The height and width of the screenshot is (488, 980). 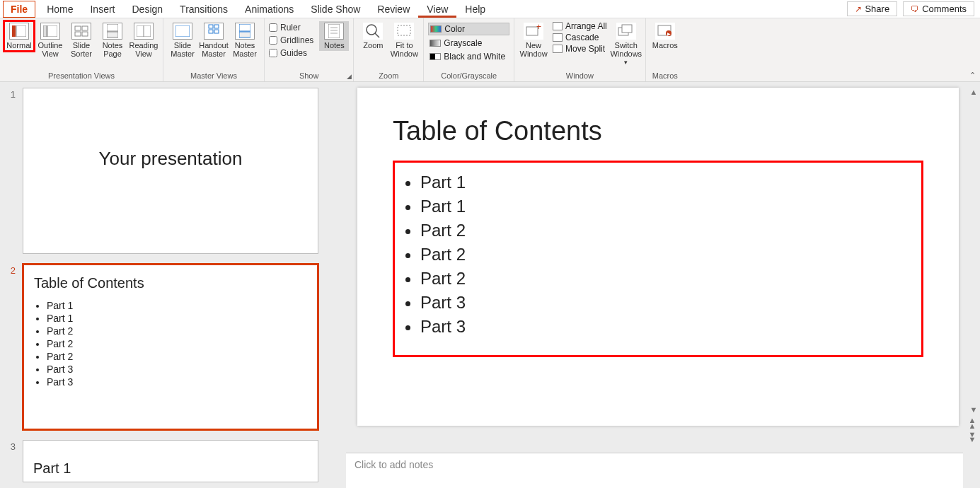 What do you see at coordinates (665, 36) in the screenshot?
I see `macros-button: ▶Macros` at bounding box center [665, 36].